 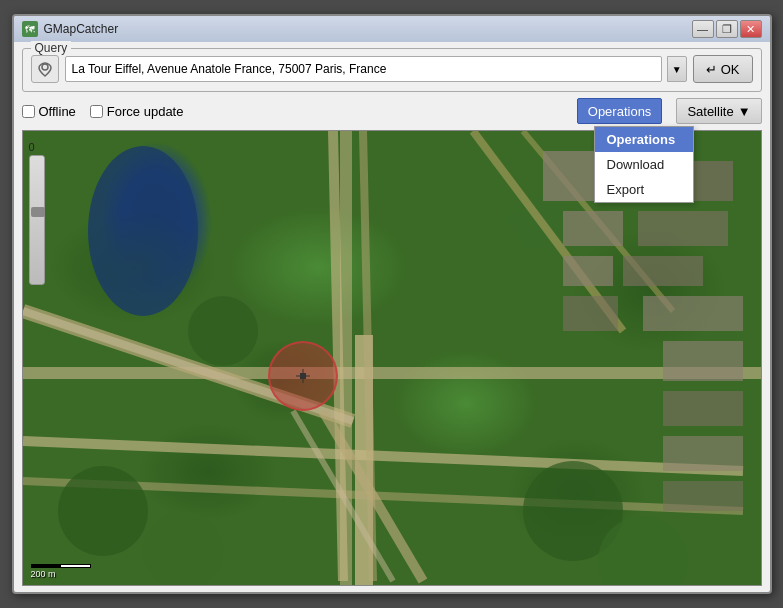 What do you see at coordinates (30, 29) in the screenshot?
I see `app-icon: 🗺` at bounding box center [30, 29].